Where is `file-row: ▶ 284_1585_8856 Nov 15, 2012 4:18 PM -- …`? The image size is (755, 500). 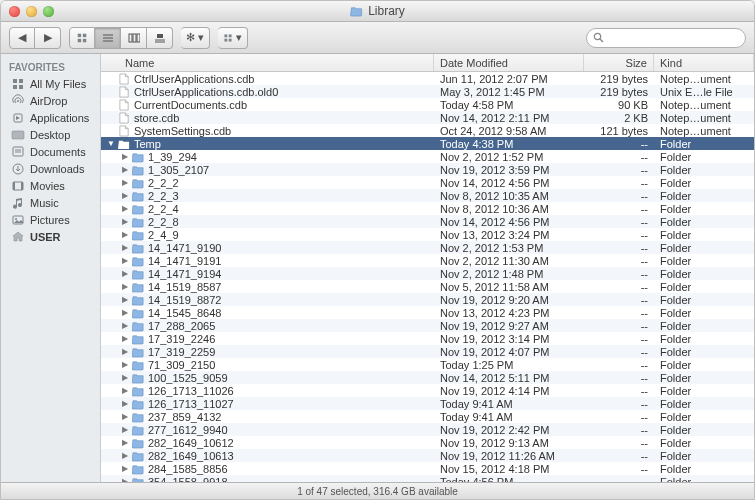
file-row: ▶ 284_1585_8856 Nov 15, 2012 4:18 PM -- … is located at coordinates (428, 468).